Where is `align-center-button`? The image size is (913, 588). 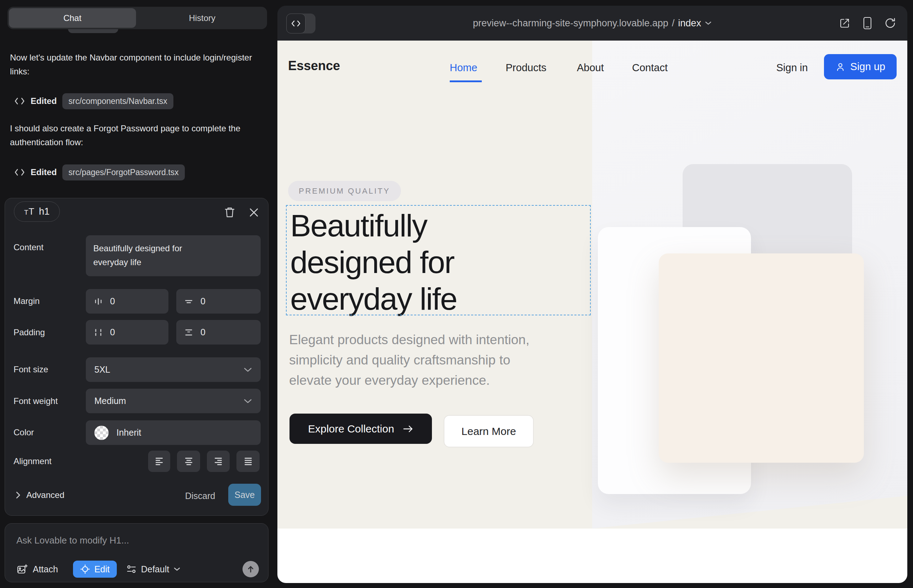 align-center-button is located at coordinates (189, 461).